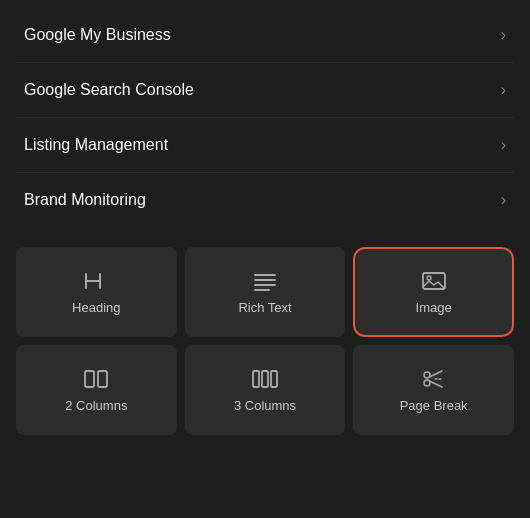 This screenshot has width=530, height=518. Describe the element at coordinates (96, 308) in the screenshot. I see `block-heading-label: Heading` at that location.